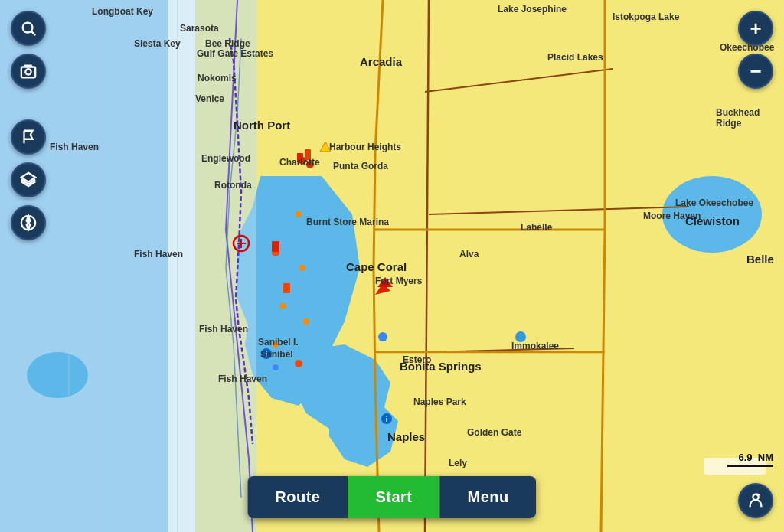 This screenshot has width=784, height=532. I want to click on zoom-in-button: +, so click(756, 28).